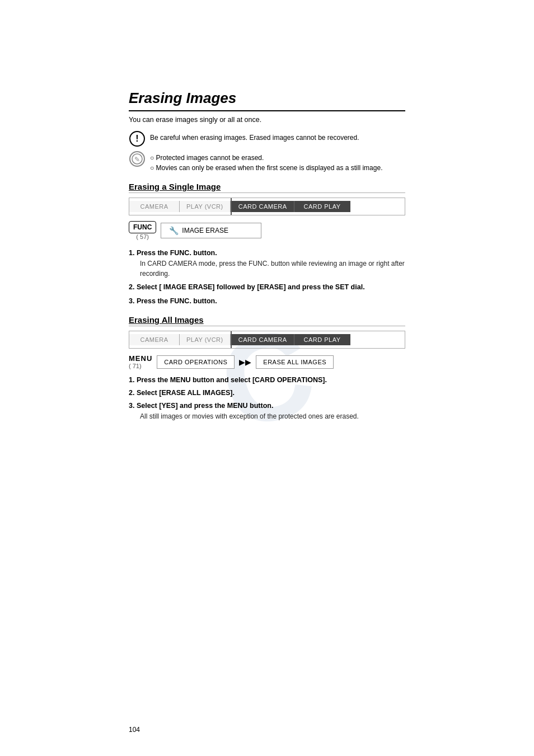  Describe the element at coordinates (255, 137) in the screenshot. I see `warning-text: Be careful when erasing images. Erased i…` at that location.